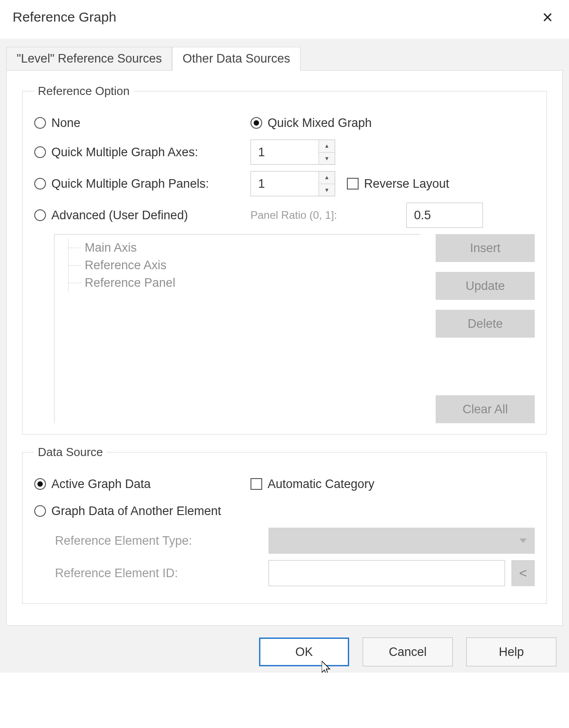  Describe the element at coordinates (511, 652) in the screenshot. I see `help-button: Help` at that location.